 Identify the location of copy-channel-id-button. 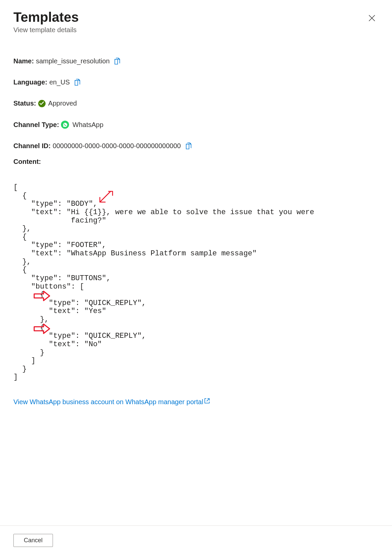
(189, 146).